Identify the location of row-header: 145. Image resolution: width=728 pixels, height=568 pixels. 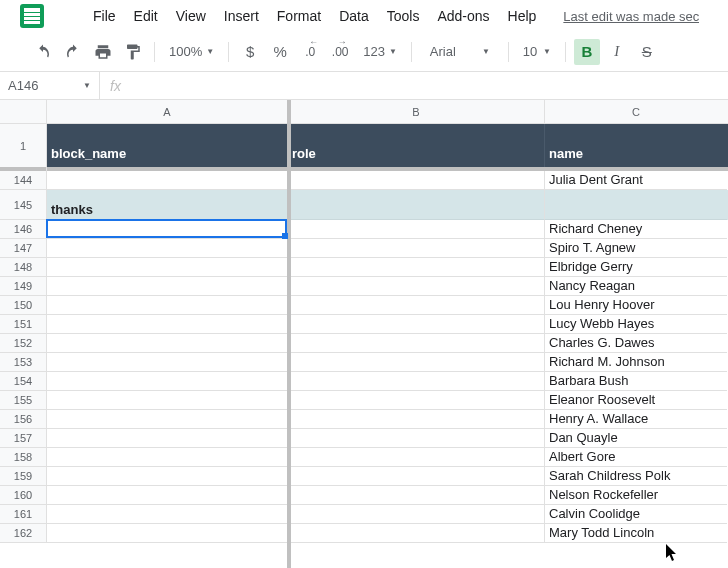
(23, 205).